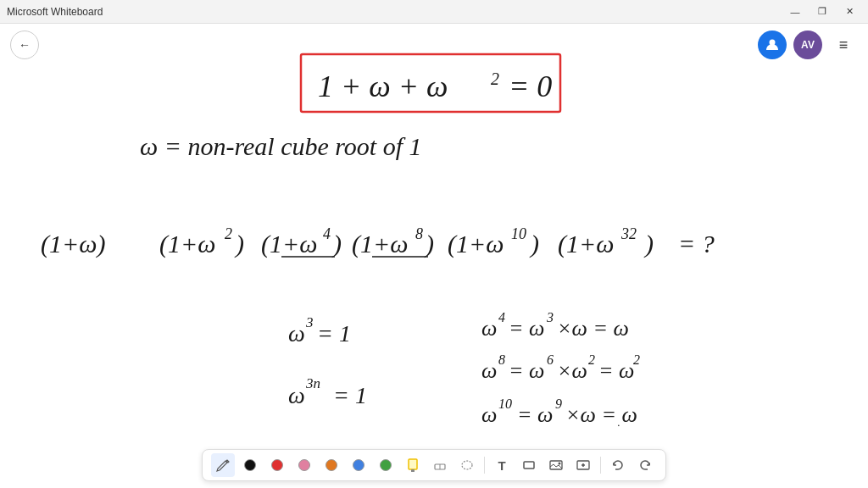 This screenshot has height=488, width=868. Describe the element at coordinates (413, 465) in the screenshot. I see `highlighter-tool` at that location.